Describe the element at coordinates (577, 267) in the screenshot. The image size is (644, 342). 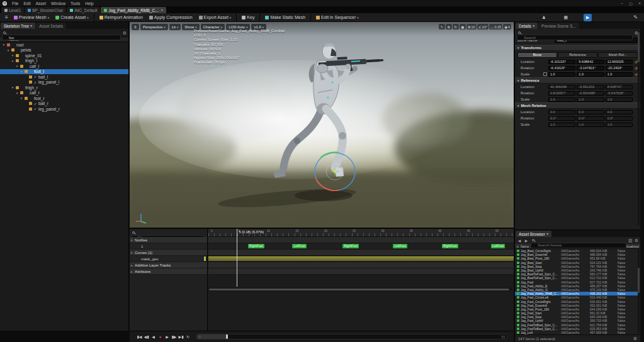
I see `asset-row: Jog_Bwd_Stop /All/Game/As 787.784 KiB Fa…` at that location.